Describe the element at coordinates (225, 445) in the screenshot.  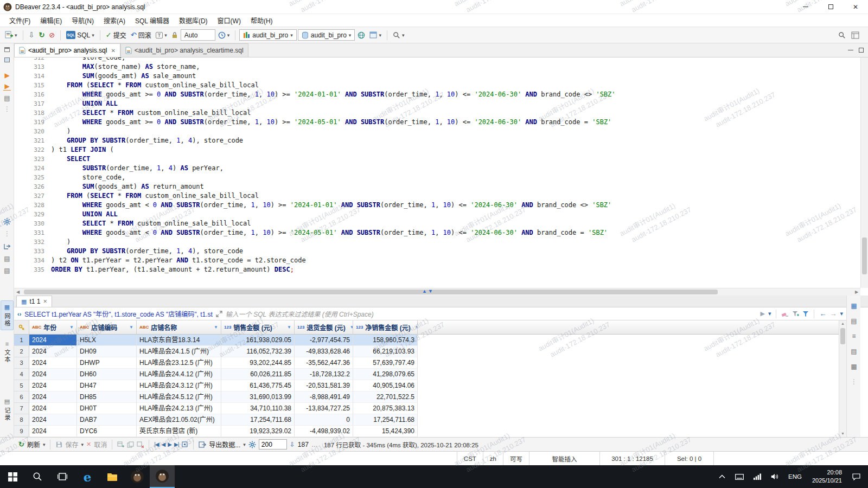
I see `export-data-button: 导出数据...` at that location.